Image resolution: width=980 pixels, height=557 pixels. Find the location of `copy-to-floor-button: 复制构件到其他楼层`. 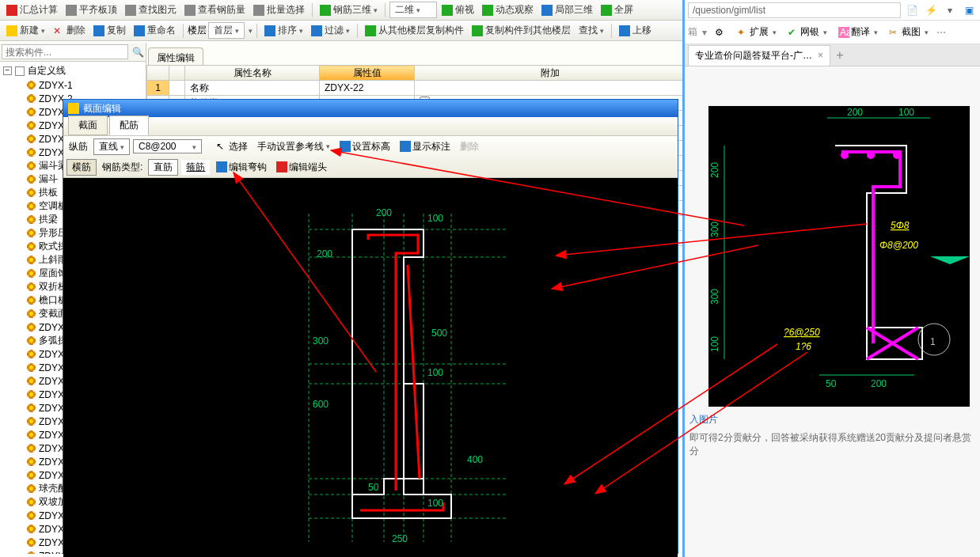

copy-to-floor-button: 复制构件到其他楼层 is located at coordinates (521, 30).